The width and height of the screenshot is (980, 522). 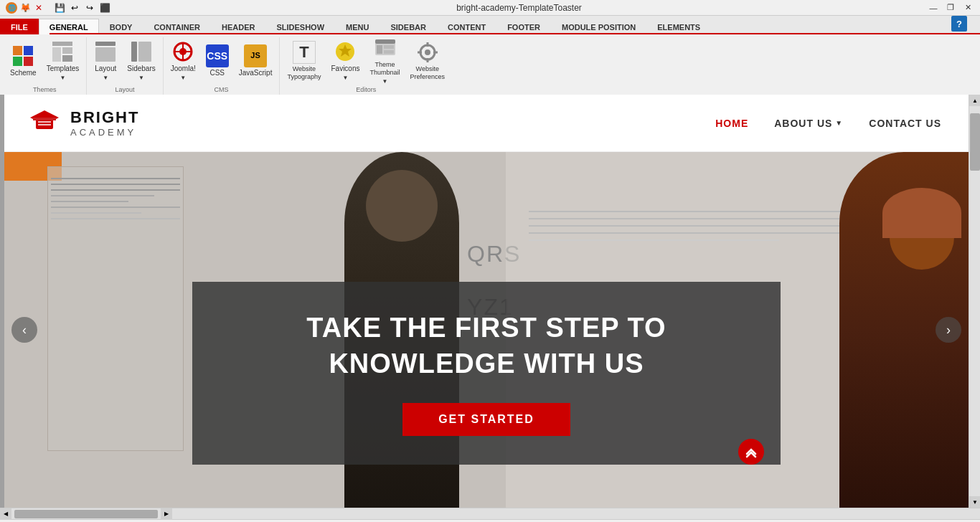 What do you see at coordinates (519, 8) in the screenshot?
I see `window-title: bright-academy-TemplateToaster` at bounding box center [519, 8].